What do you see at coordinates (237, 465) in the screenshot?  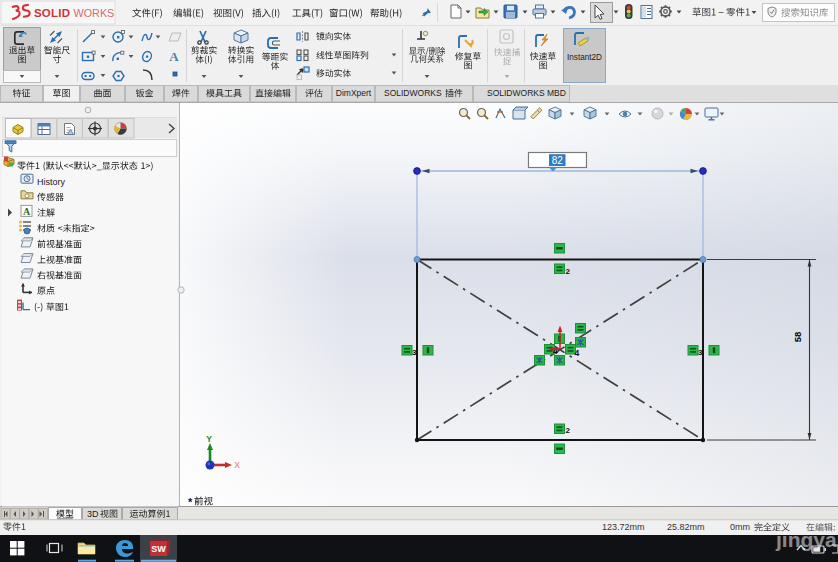 I see `svg-text: X` at bounding box center [237, 465].